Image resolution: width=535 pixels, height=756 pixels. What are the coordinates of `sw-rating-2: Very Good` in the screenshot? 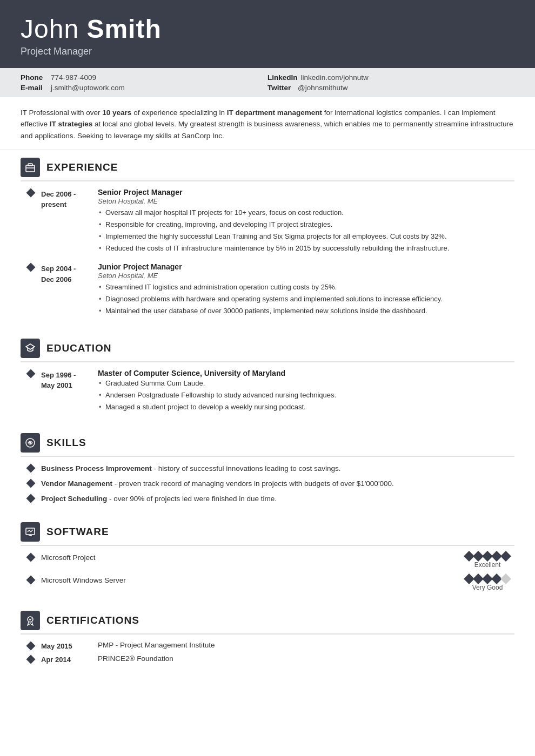 It's located at (487, 583).